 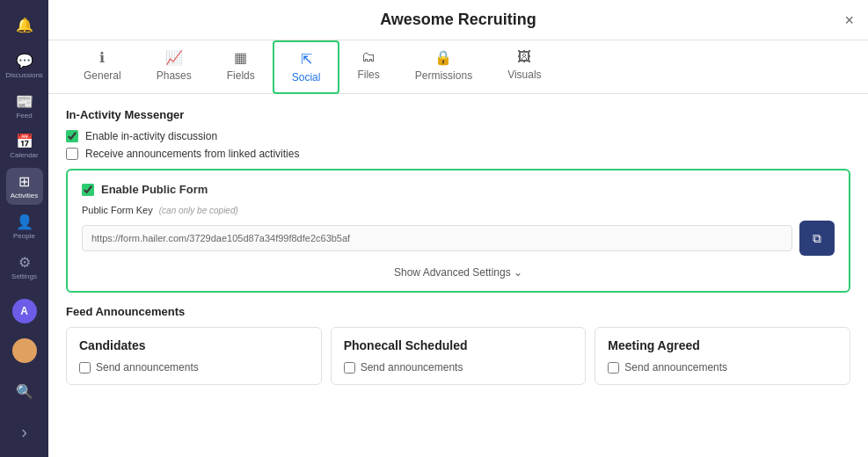 What do you see at coordinates (723, 356) in the screenshot?
I see `announcement-card-meeting: Meeting Agreed Send announcements` at bounding box center [723, 356].